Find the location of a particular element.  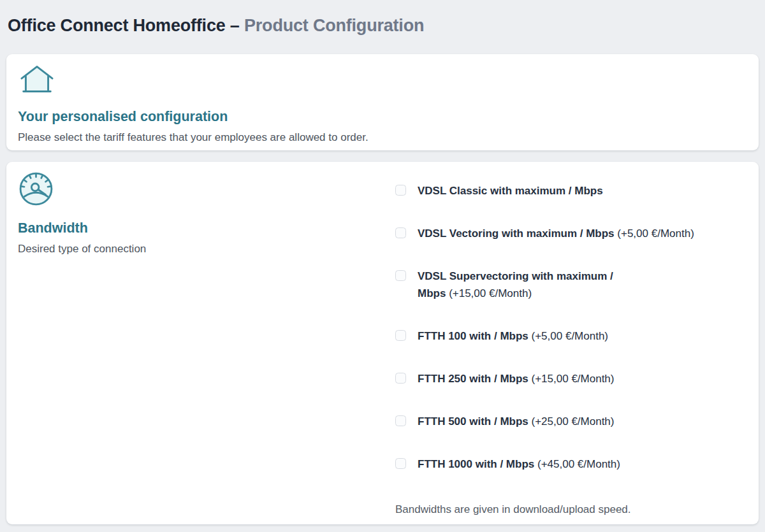

option-label: FTTH 100 with / Mbps is located at coordinates (473, 336).